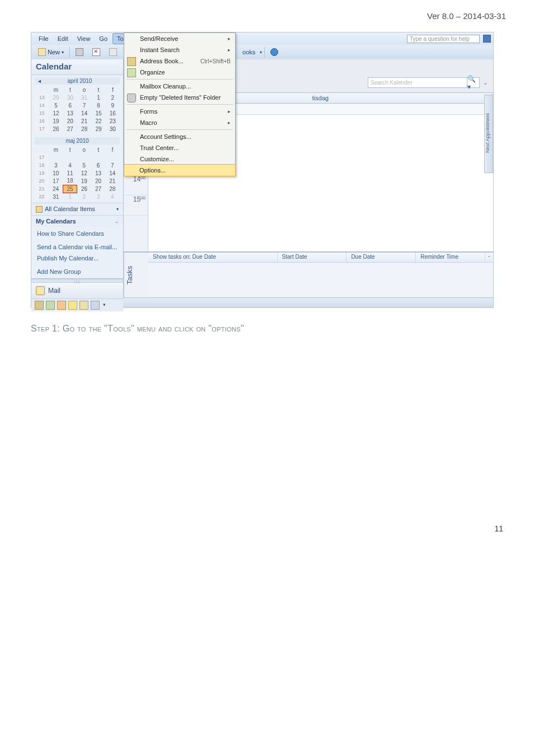 The image size is (534, 756). What do you see at coordinates (136, 275) in the screenshot?
I see `tasks-panel-label: Tasks` at bounding box center [136, 275].